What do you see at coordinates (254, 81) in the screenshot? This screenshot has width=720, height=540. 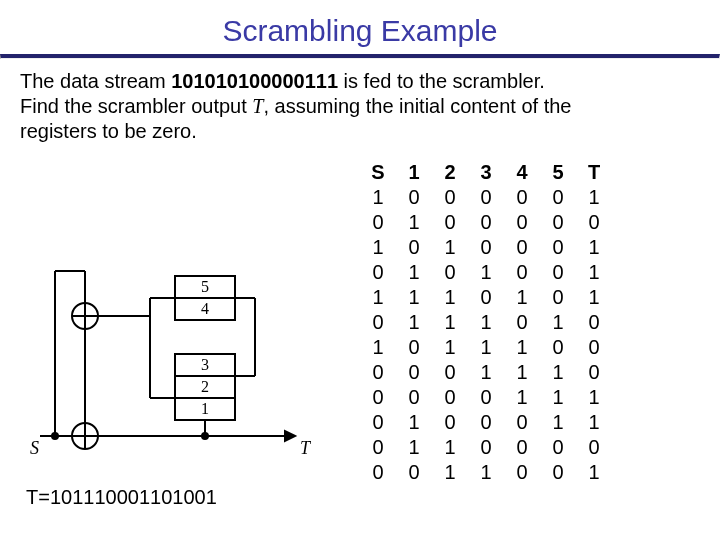 I see `stream-bits: 101010100000111` at bounding box center [254, 81].